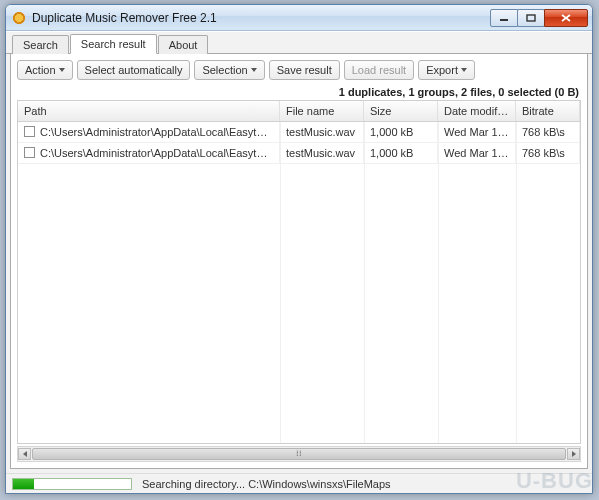  I want to click on export-button: Export, so click(446, 70).